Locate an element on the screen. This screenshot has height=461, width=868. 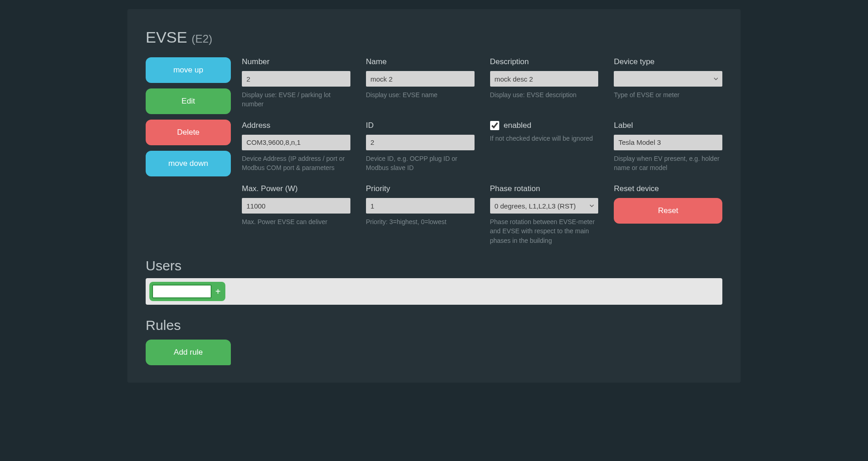
description-label: Description is located at coordinates (544, 62).